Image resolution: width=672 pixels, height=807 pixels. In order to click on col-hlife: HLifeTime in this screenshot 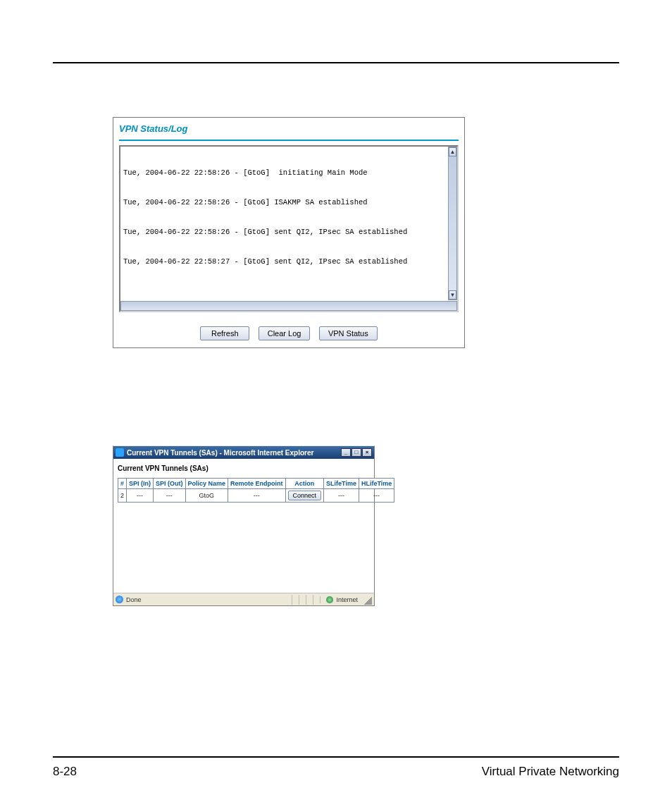, I will do `click(376, 483)`.